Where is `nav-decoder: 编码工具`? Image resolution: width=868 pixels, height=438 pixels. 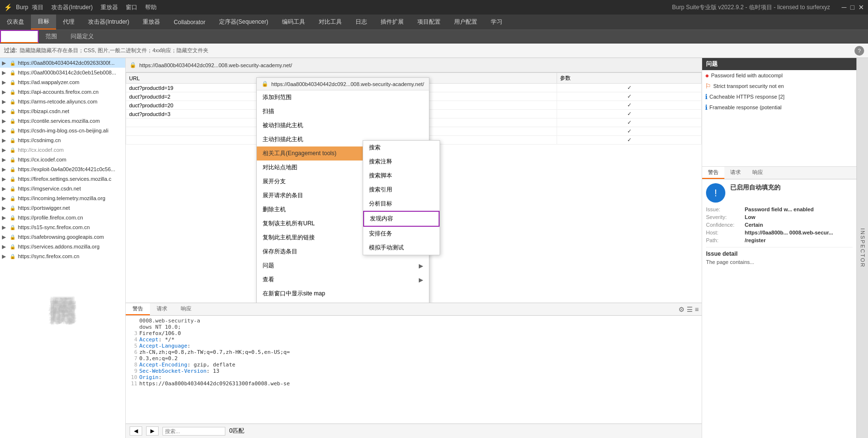
nav-decoder: 编码工具 is located at coordinates (294, 22).